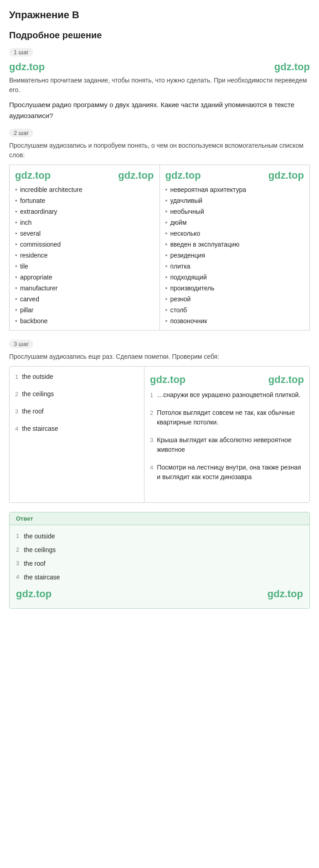 This screenshot has height=868, width=319. I want to click on step2-text: Прослушаем аудиозапись и попробуем понят…, so click(160, 150).